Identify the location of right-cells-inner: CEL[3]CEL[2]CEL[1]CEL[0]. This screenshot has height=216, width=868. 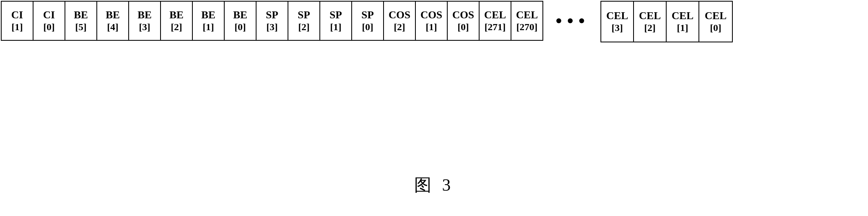
(667, 22).